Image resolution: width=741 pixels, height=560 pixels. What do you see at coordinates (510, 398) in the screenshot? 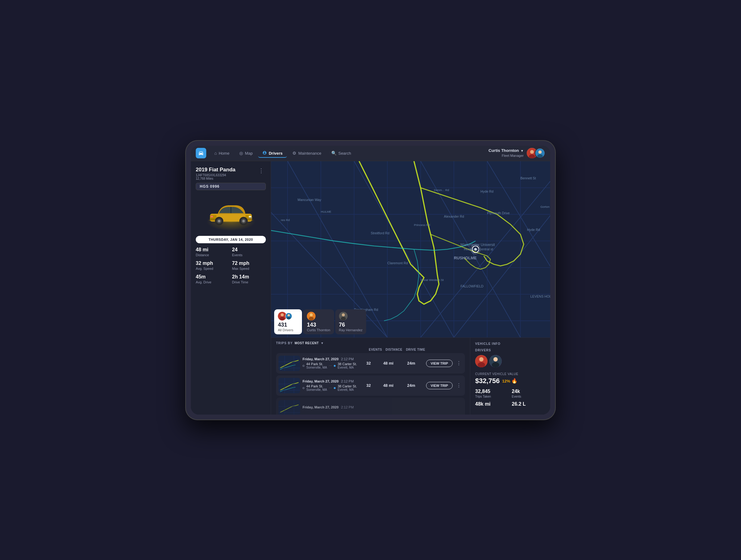
I see `vehicle-info-stats: 32,845 Trips Taken 24k Events 48k mi` at bounding box center [510, 398].